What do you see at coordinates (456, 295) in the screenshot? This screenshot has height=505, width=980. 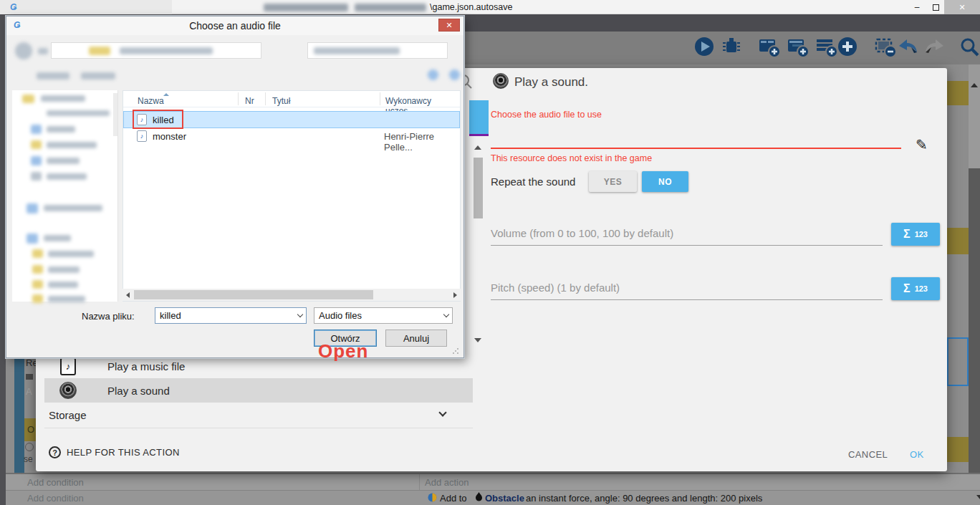 I see `scroll-right-arrow-icon` at bounding box center [456, 295].